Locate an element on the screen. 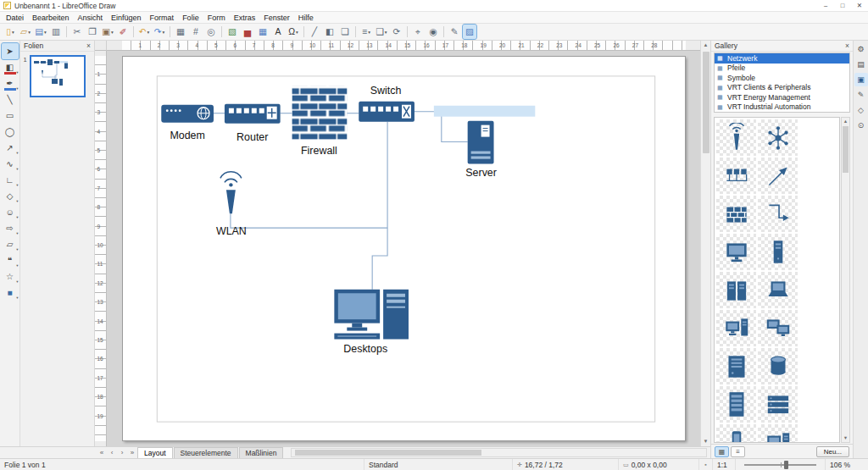  page-style: Standard is located at coordinates (439, 464).